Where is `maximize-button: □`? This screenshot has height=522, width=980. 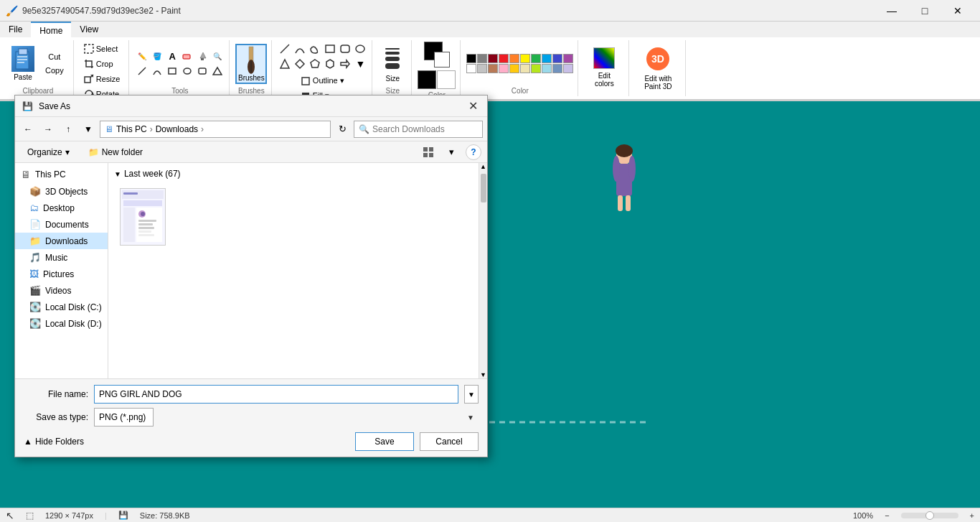
maximize-button: □ is located at coordinates (925, 11).